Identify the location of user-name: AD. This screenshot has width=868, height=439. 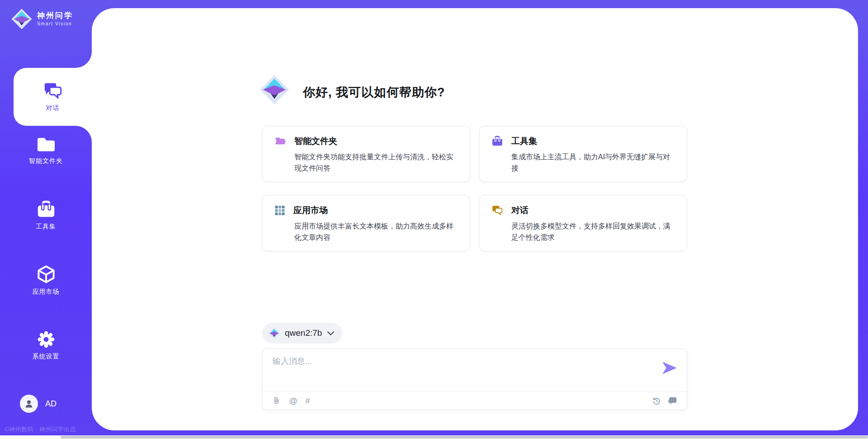
(51, 404).